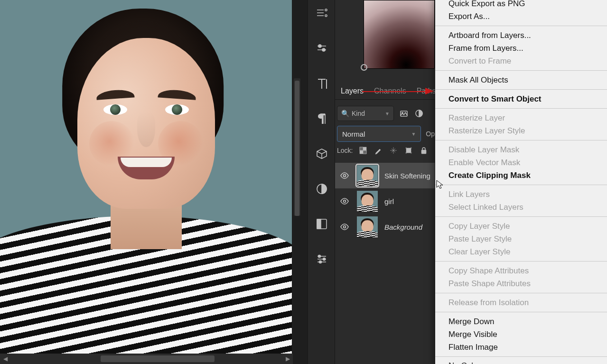 The height and width of the screenshot is (364, 607). I want to click on text-tool-icon, so click(322, 84).